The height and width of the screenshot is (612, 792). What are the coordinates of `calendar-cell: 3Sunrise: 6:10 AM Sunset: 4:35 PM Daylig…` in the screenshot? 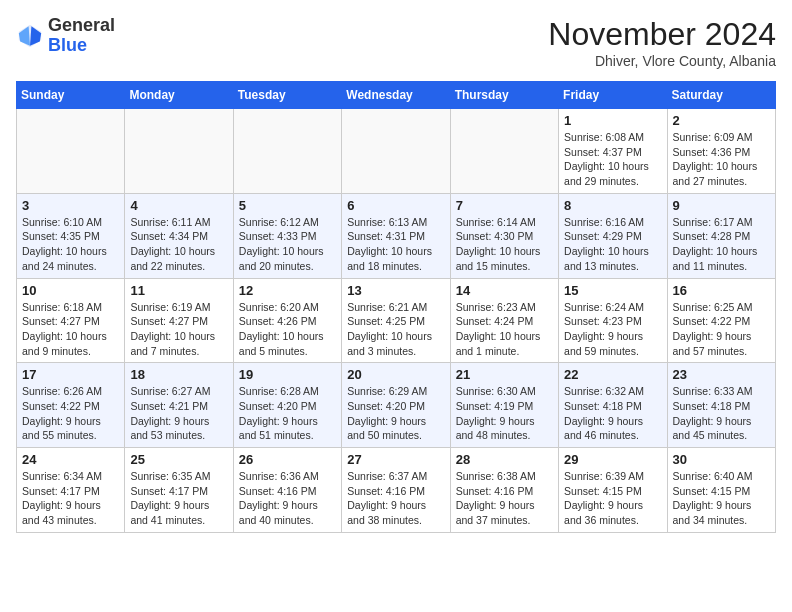 It's located at (71, 236).